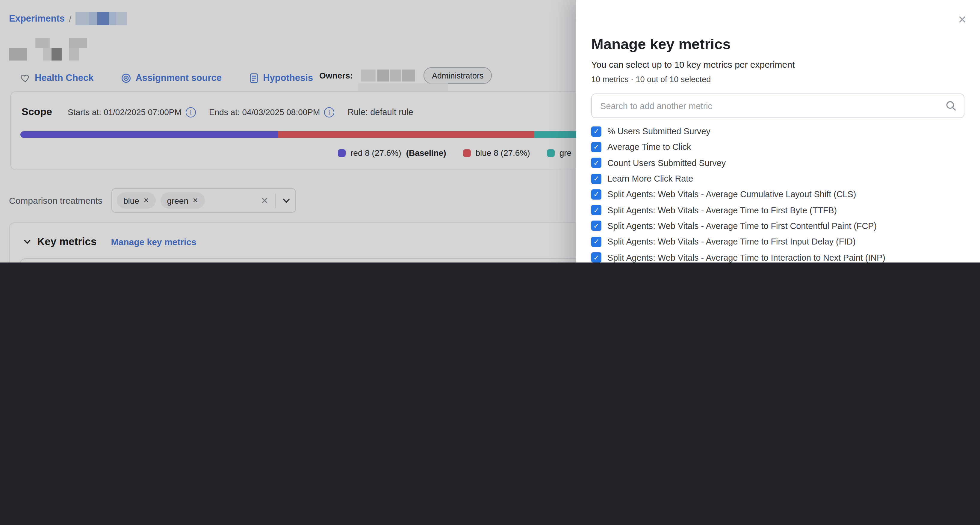 This screenshot has width=980, height=525. What do you see at coordinates (659, 131) in the screenshot?
I see `metric-checkbox-label: % Users Submitted Survey` at bounding box center [659, 131].